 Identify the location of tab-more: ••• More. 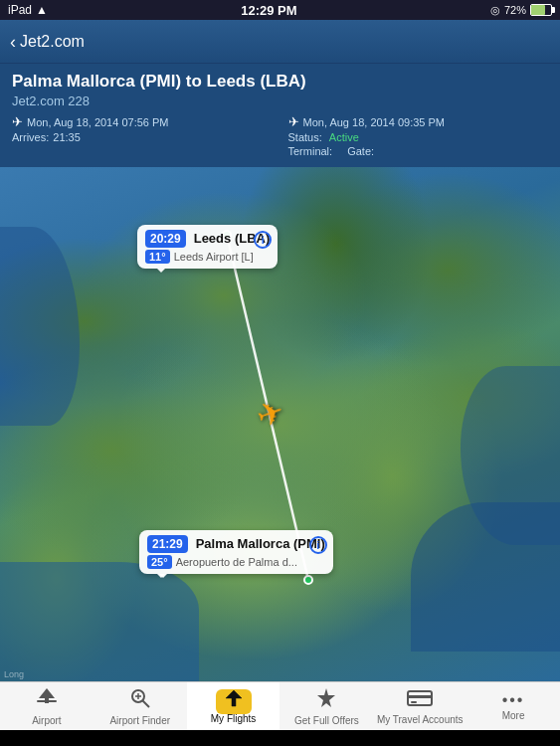
(513, 706).